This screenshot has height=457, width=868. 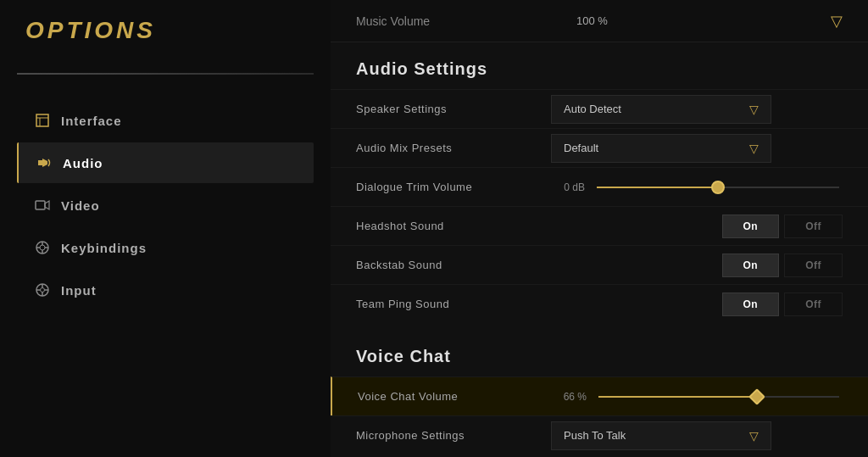 What do you see at coordinates (697, 187) in the screenshot?
I see `dialogue-trim-slider-container: 0 dB` at bounding box center [697, 187].